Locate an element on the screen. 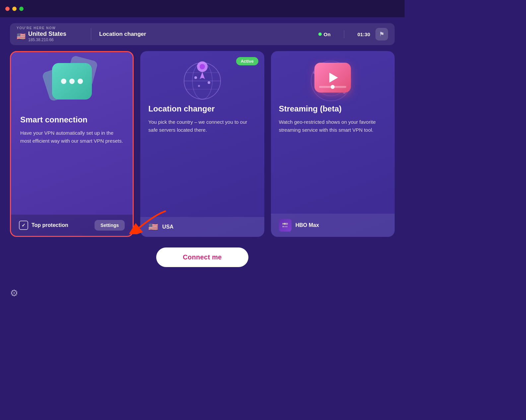  streaming-service-row: HBO MAX HBO Max is located at coordinates (333, 225).